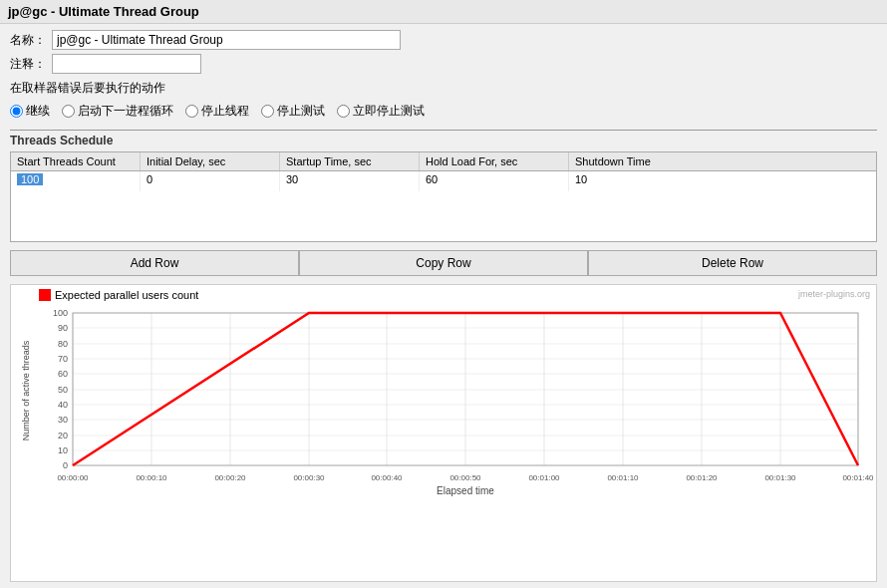  I want to click on svg-text: 100, so click(60, 313).